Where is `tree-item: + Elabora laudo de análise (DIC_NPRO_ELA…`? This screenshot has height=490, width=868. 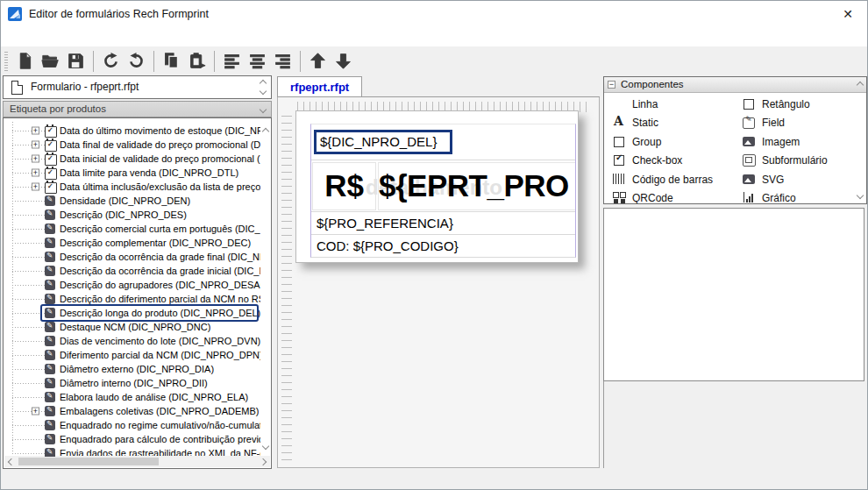
tree-item: + Elabora laudo de análise (DIC_NPRO_ELA… is located at coordinates (132, 397).